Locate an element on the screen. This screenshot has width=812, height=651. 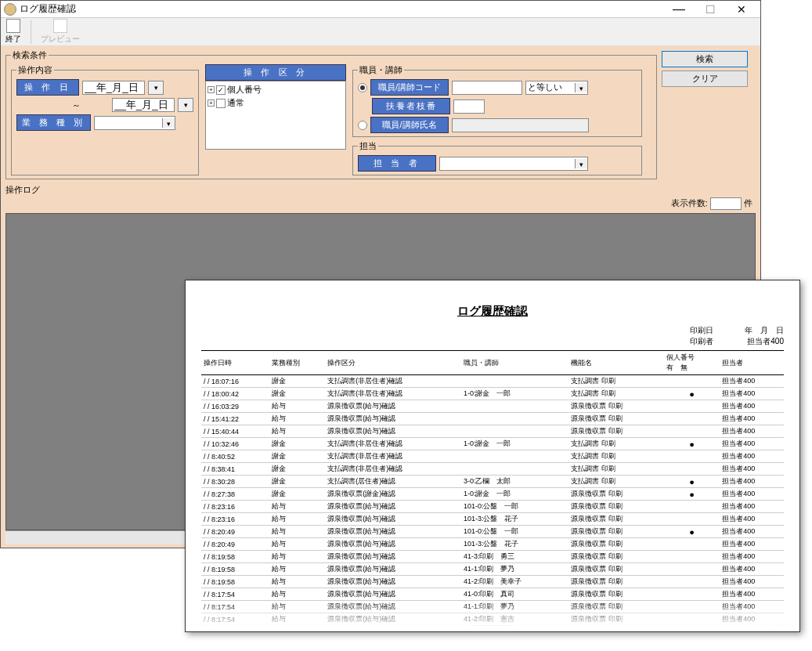
report-row: / / 8:17:54給与源泉徴収票(給与)確認41-0:印刷 真司源泉徴収票 … is located at coordinates (493, 595).